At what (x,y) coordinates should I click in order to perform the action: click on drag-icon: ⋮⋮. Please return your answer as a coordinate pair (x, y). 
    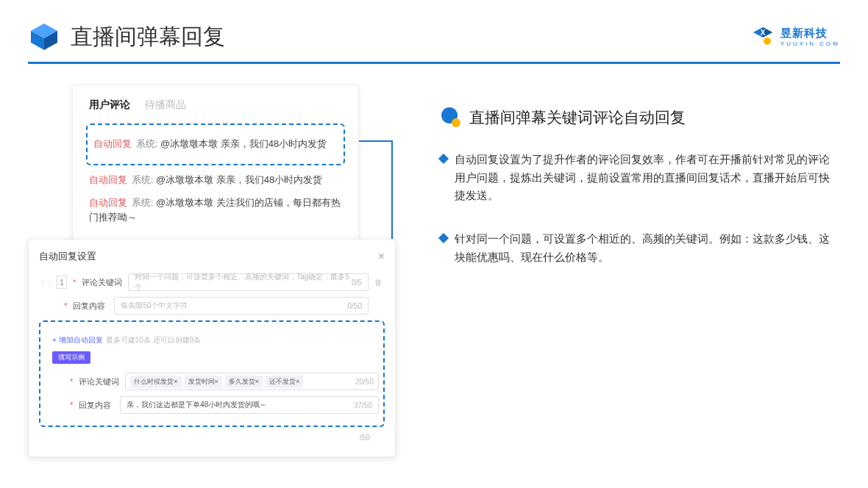
    Looking at the image, I should click on (43, 282).